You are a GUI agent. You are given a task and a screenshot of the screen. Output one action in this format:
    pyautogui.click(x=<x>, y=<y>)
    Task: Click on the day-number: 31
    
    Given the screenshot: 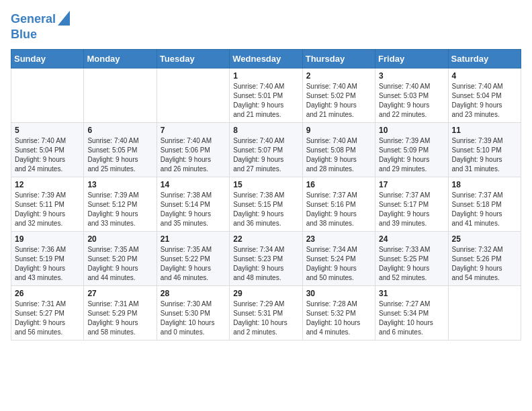 What is the action you would take?
    pyautogui.click(x=411, y=293)
    